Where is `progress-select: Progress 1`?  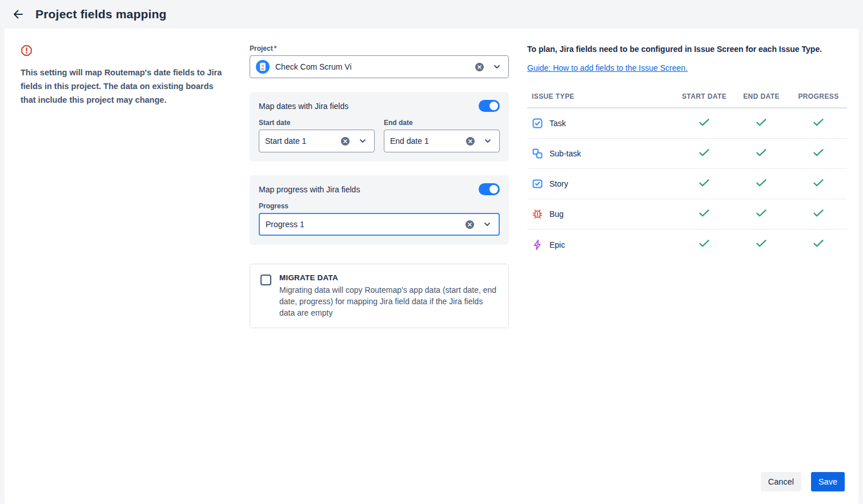 progress-select: Progress 1 is located at coordinates (379, 224).